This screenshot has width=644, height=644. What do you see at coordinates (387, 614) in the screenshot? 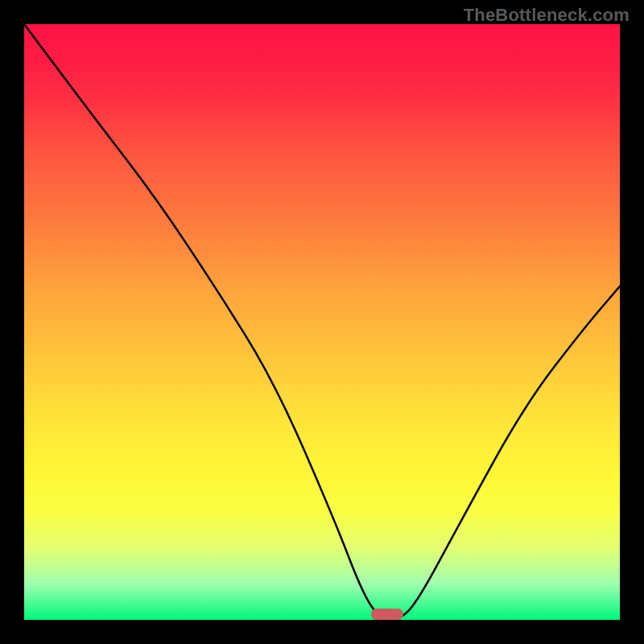
I see `optimal-marker` at bounding box center [387, 614].